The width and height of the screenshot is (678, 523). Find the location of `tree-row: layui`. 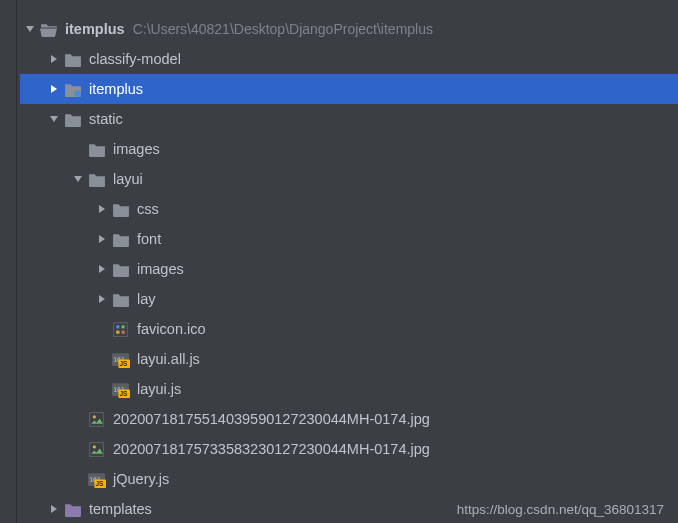

tree-row: layui is located at coordinates (349, 179).